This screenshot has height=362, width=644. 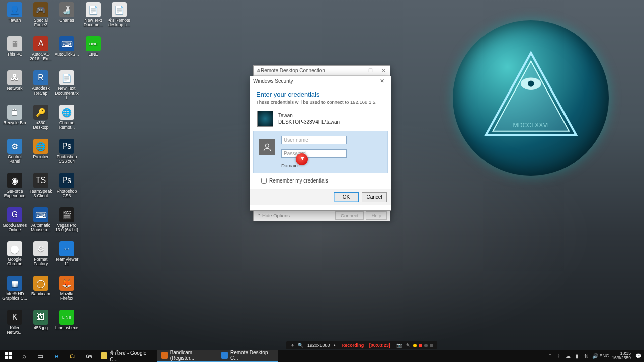 I want to click on rdc-footer: ⌃ Hide Options Connect Help, so click(x=322, y=215).